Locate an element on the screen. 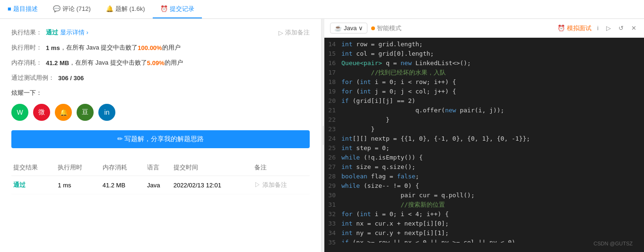 Image resolution: width=644 pixels, height=252 pixels. notification-icon: 🔔 is located at coordinates (63, 112).